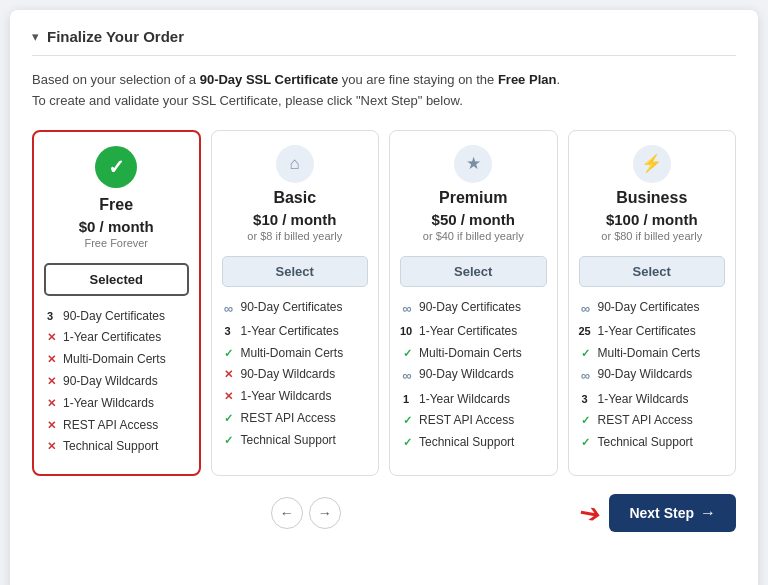 Image resolution: width=768 pixels, height=585 pixels. Describe the element at coordinates (36, 36) in the screenshot. I see `chevron-icon: ▾` at that location.